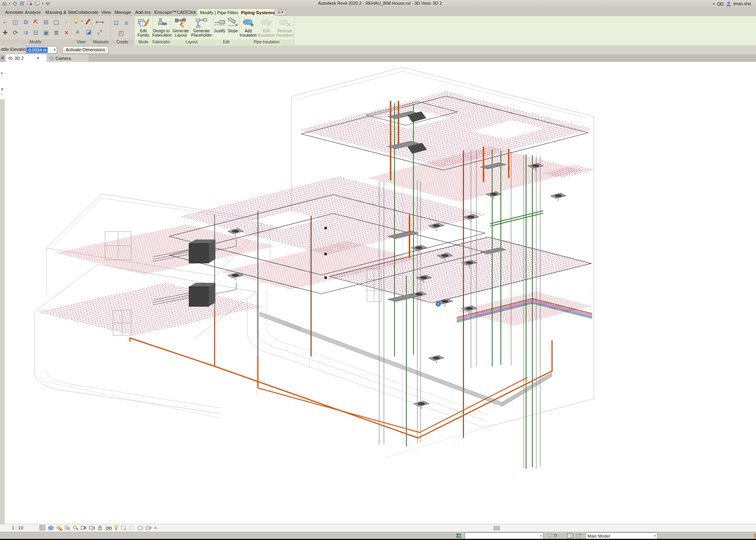  What do you see at coordinates (124, 528) in the screenshot?
I see `highlight-displacement-icon` at bounding box center [124, 528].